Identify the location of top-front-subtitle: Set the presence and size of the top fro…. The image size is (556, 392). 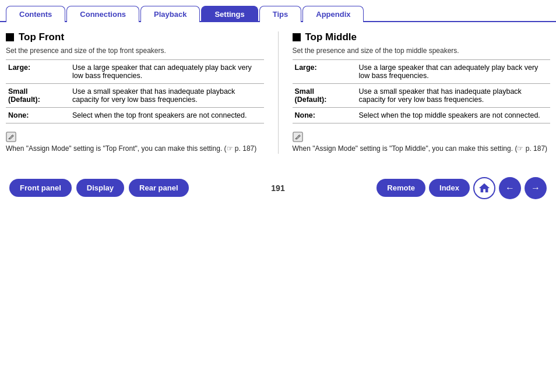
(135, 51).